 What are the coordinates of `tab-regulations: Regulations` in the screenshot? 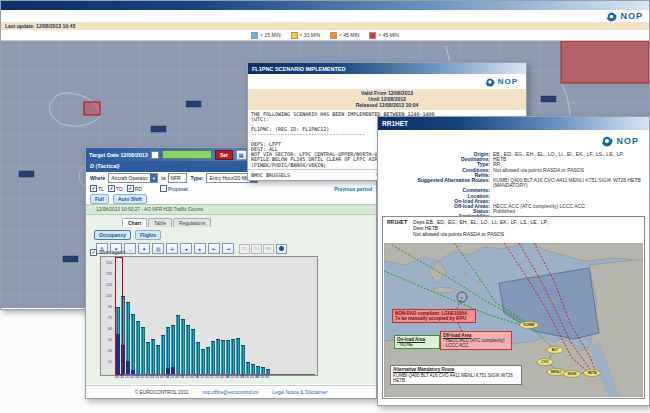 It's located at (192, 222).